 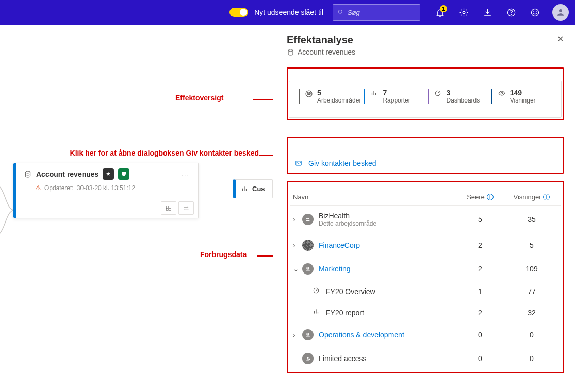 I want to click on smiley-icon, so click(x=535, y=12).